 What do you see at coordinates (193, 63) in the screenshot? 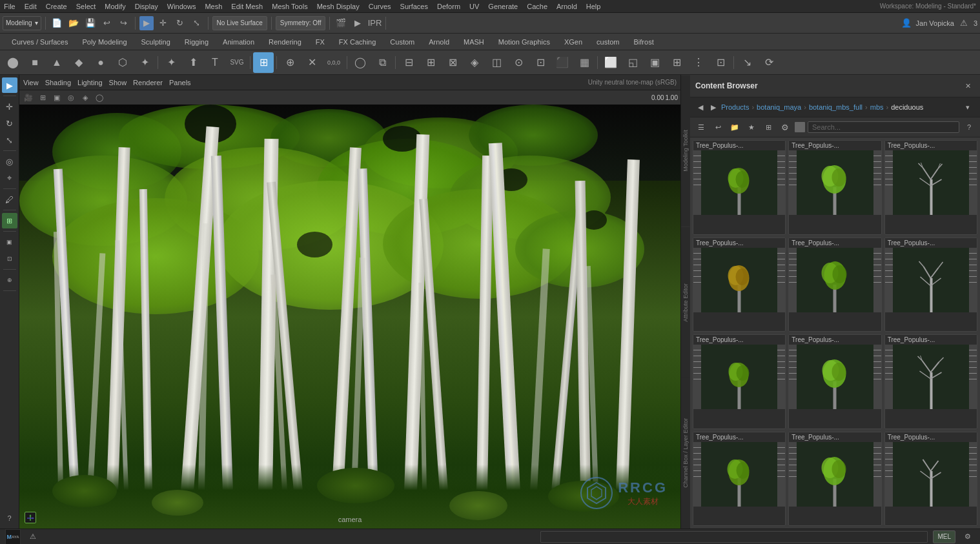
I see `shelf-icon-9: ⬆` at bounding box center [193, 63].